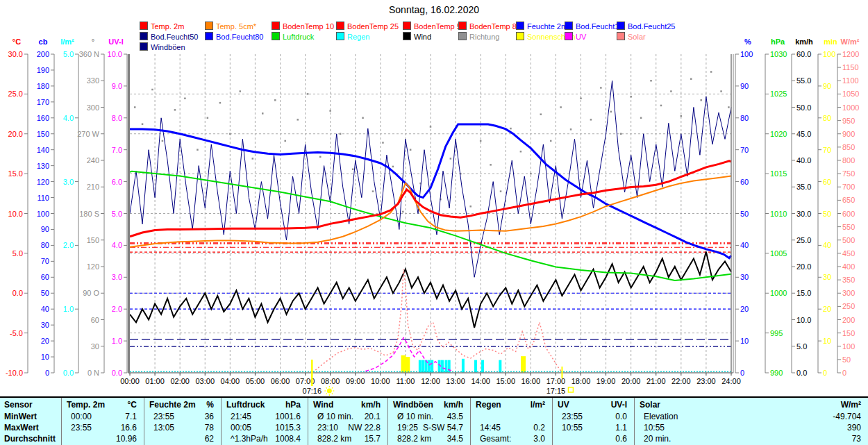 The image size is (868, 445). Describe the element at coordinates (15, 134) in the screenshot. I see `axis-label: 20.0` at that location.